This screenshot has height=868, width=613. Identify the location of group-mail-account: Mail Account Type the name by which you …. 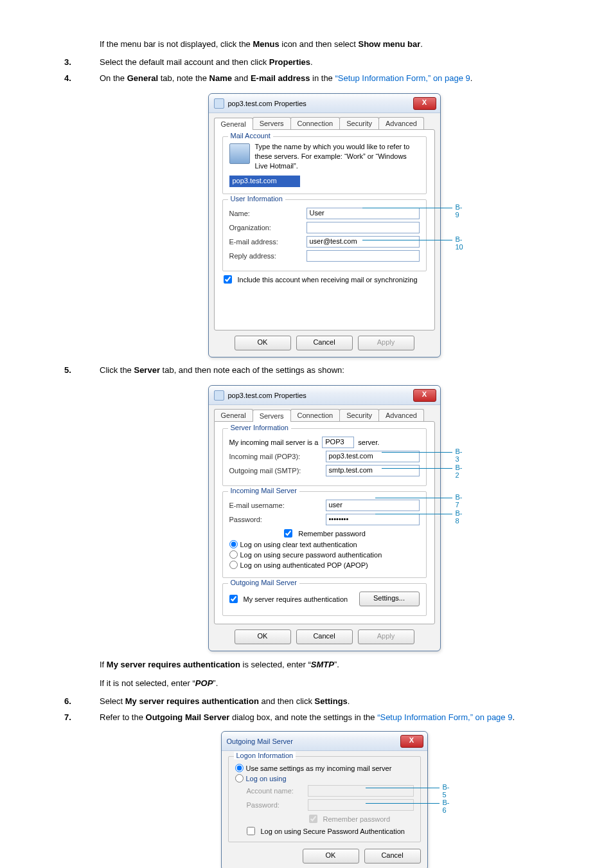
(324, 166).